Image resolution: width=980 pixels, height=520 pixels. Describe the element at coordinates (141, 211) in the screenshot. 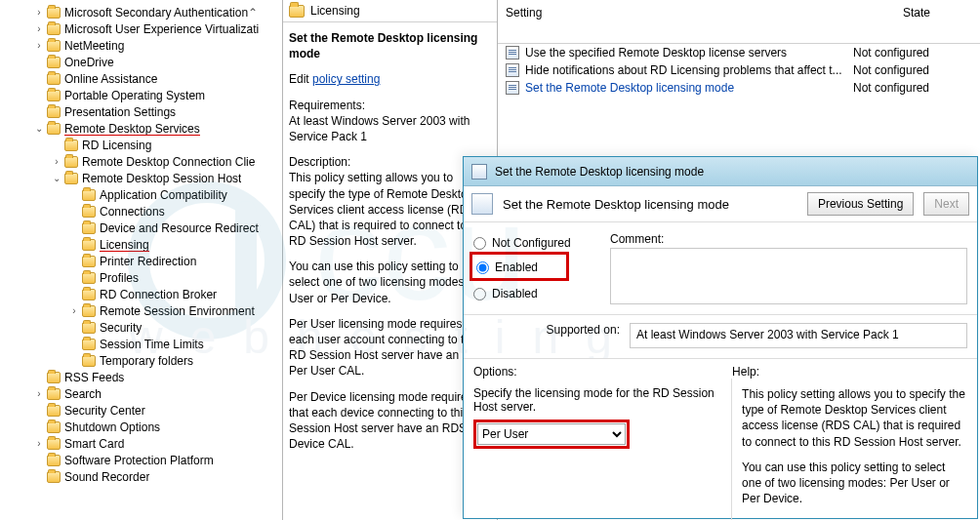

I see `tree-item: Connections` at that location.